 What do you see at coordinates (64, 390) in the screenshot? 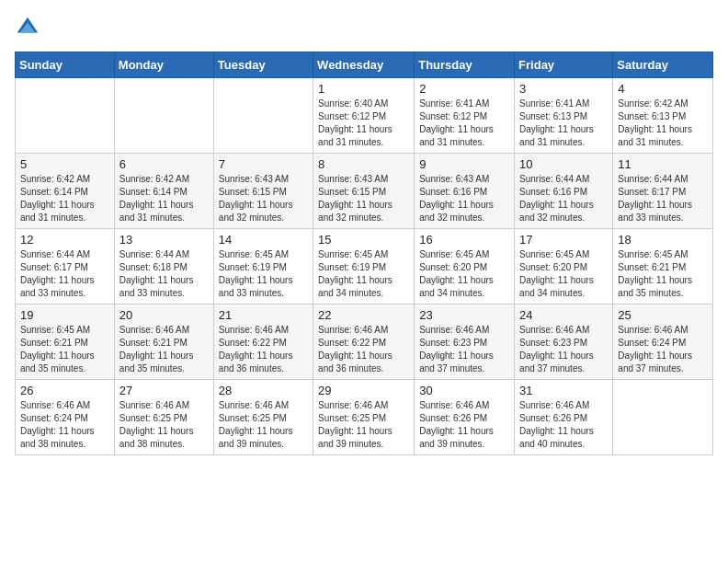
I see `day-number: 26` at bounding box center [64, 390].